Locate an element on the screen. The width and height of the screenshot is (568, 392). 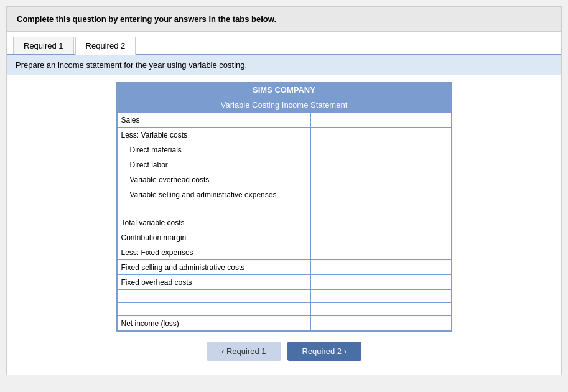
table-row: Direct labor is located at coordinates (284, 165).